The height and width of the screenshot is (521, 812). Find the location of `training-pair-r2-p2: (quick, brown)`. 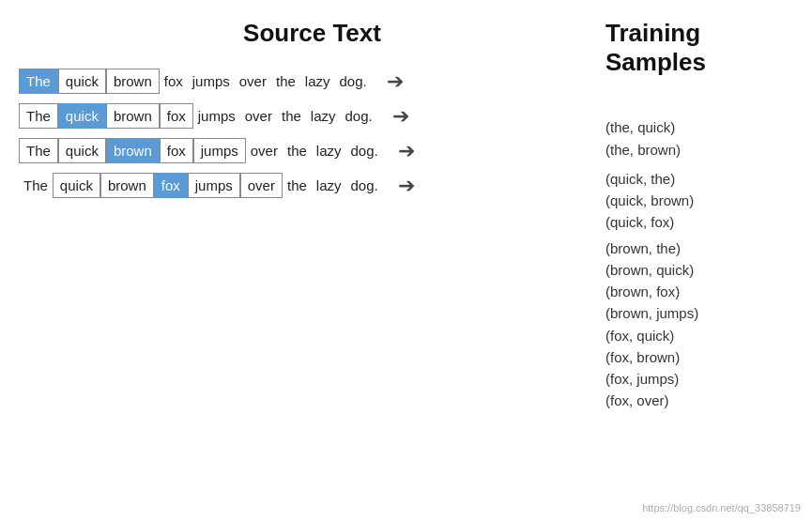

training-pair-r2-p2: (quick, brown) is located at coordinates (704, 201).